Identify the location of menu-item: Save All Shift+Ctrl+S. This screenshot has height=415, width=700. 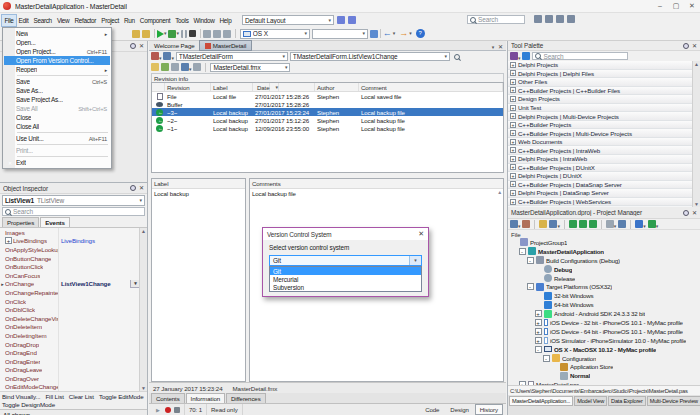
(57, 108).